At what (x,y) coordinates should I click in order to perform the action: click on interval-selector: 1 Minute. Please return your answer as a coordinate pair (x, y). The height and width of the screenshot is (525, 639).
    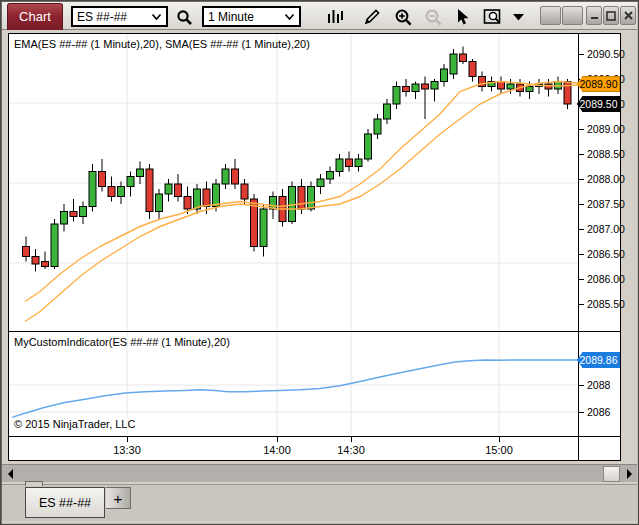
    Looking at the image, I should click on (252, 16).